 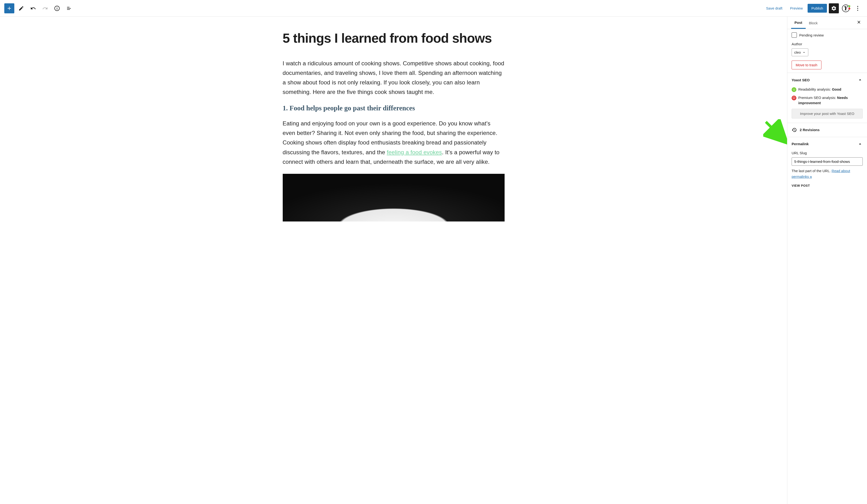 I want to click on move-to-trash-button: Move to trash, so click(x=806, y=65).